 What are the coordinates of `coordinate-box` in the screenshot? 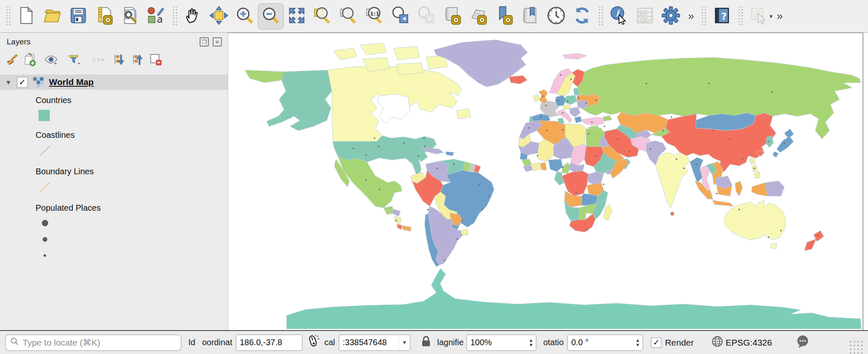 It's located at (269, 343).